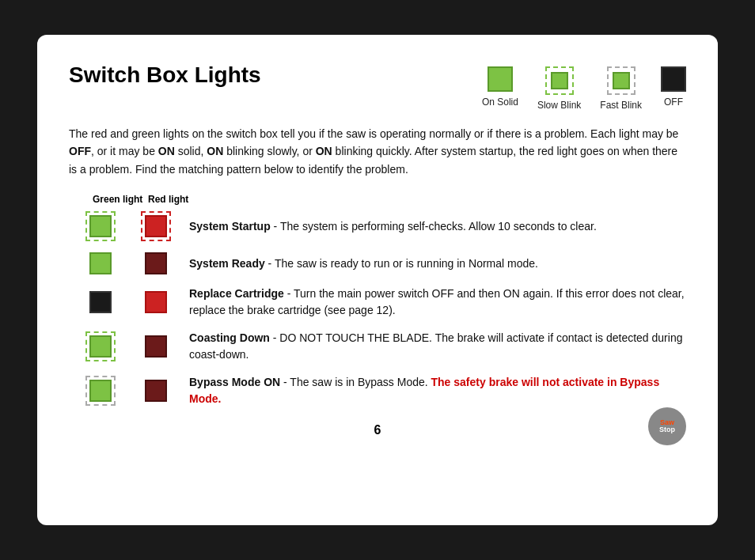 The width and height of the screenshot is (755, 560). What do you see at coordinates (620, 89) in the screenshot?
I see `legend-fast-blink: Fast Blink` at bounding box center [620, 89].